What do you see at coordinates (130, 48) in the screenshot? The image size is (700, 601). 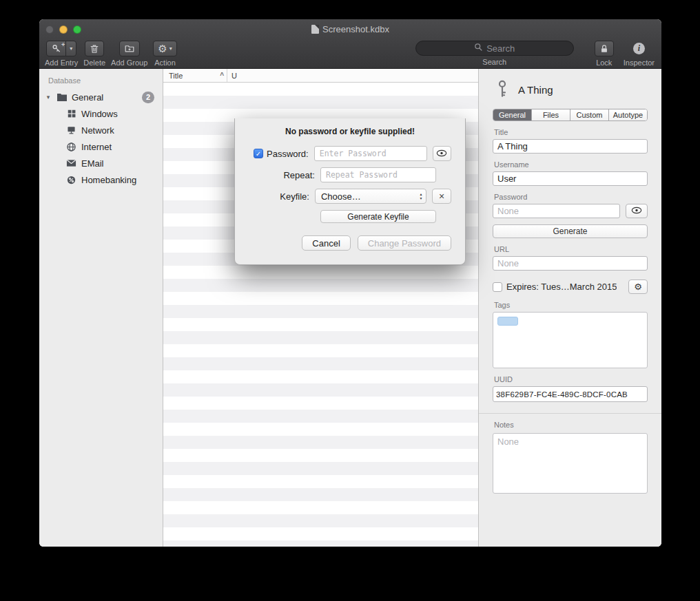 I see `folder-plus-icon` at bounding box center [130, 48].